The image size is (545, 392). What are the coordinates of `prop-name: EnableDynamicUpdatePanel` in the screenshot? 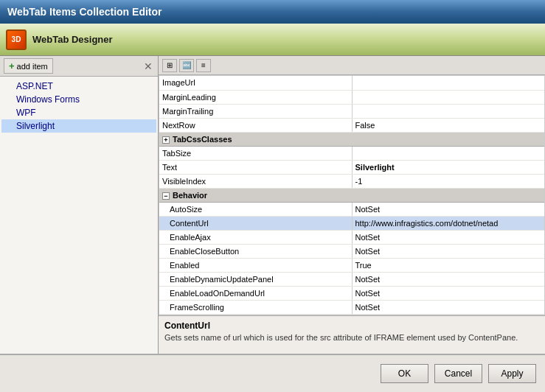 It's located at (255, 279).